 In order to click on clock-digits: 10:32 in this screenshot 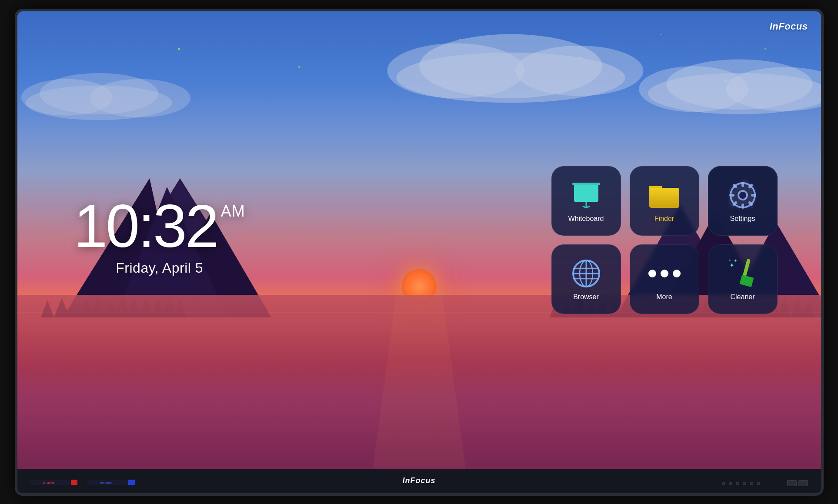, I will do `click(146, 226)`.